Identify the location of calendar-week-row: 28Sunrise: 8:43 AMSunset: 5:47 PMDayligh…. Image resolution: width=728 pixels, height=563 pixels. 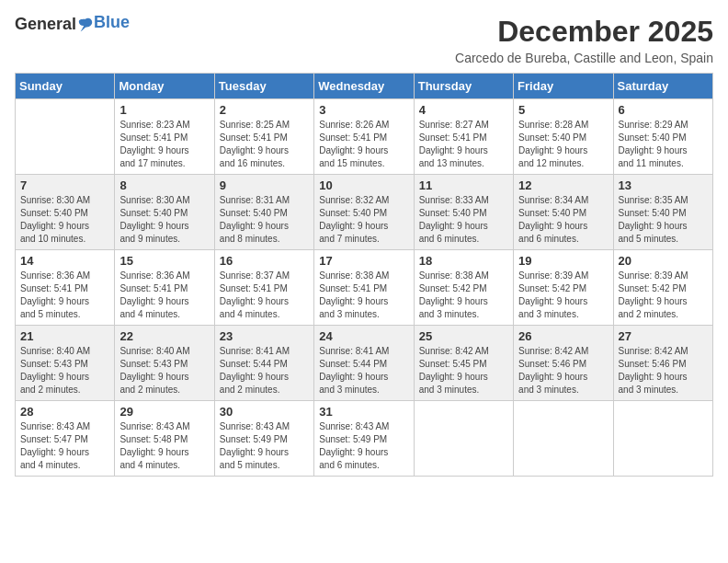
(364, 439).